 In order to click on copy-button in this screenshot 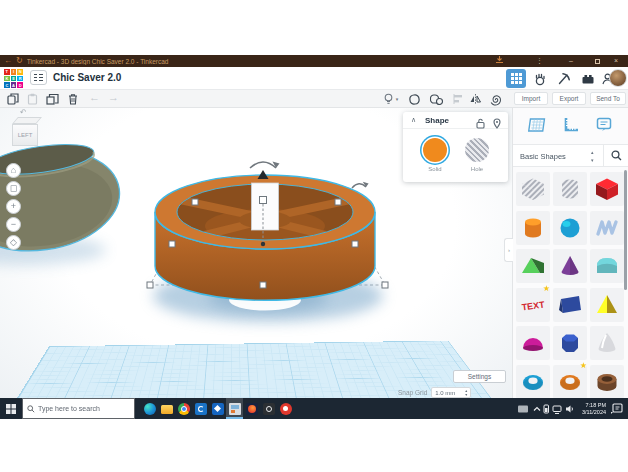, I will do `click(12, 99)`.